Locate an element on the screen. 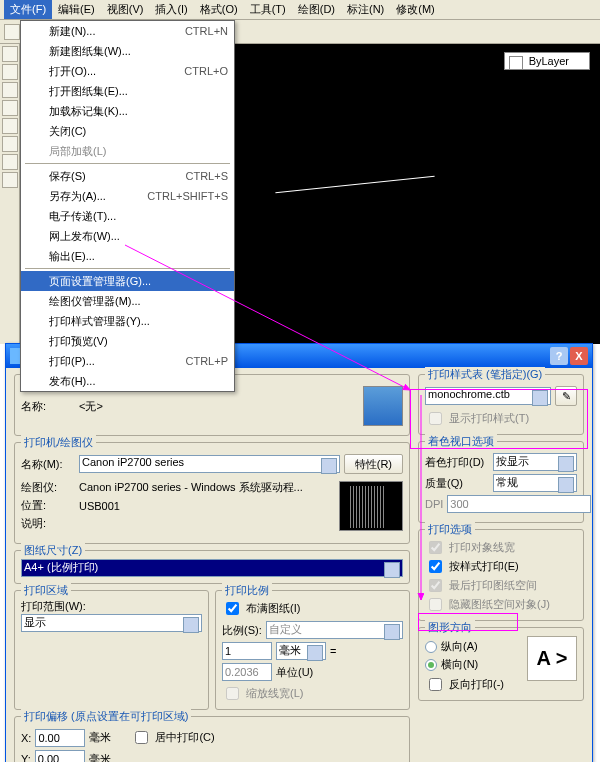  fit-label: 布满图纸(I) is located at coordinates (273, 608).